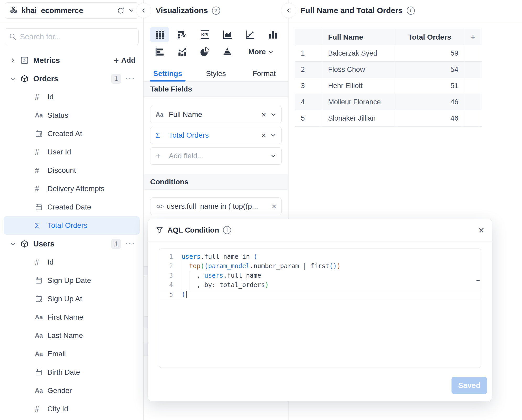  I want to click on bar-chart-icon, so click(160, 52).